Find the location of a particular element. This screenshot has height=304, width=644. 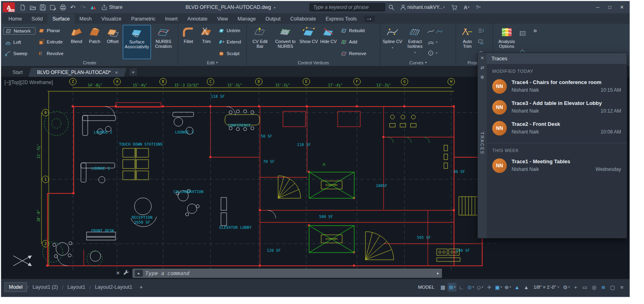

redo-icon: ↷▾ is located at coordinates (83, 7).